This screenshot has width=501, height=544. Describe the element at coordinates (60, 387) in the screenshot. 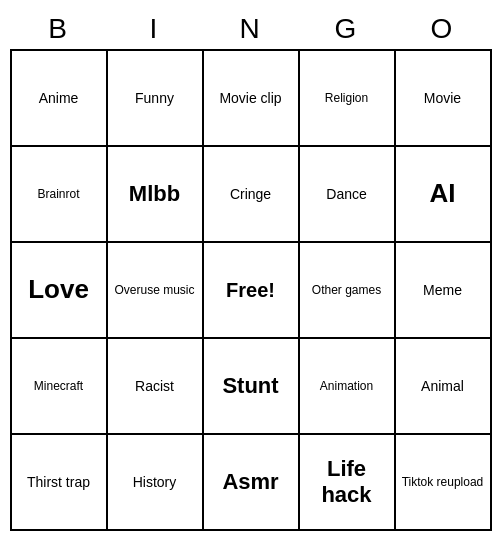

I see `cell-r3-c0: Minecraft` at that location.